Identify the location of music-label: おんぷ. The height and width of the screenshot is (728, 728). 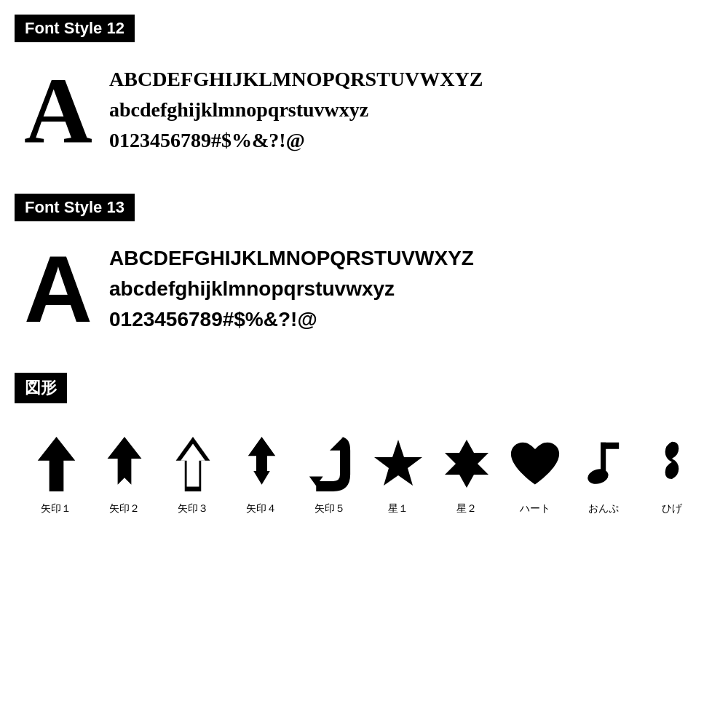
(604, 509).